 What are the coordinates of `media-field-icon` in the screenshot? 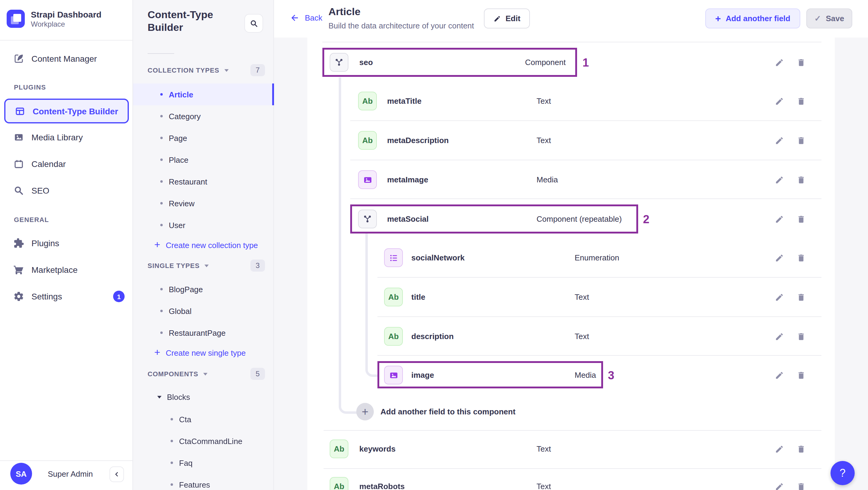 It's located at (394, 375).